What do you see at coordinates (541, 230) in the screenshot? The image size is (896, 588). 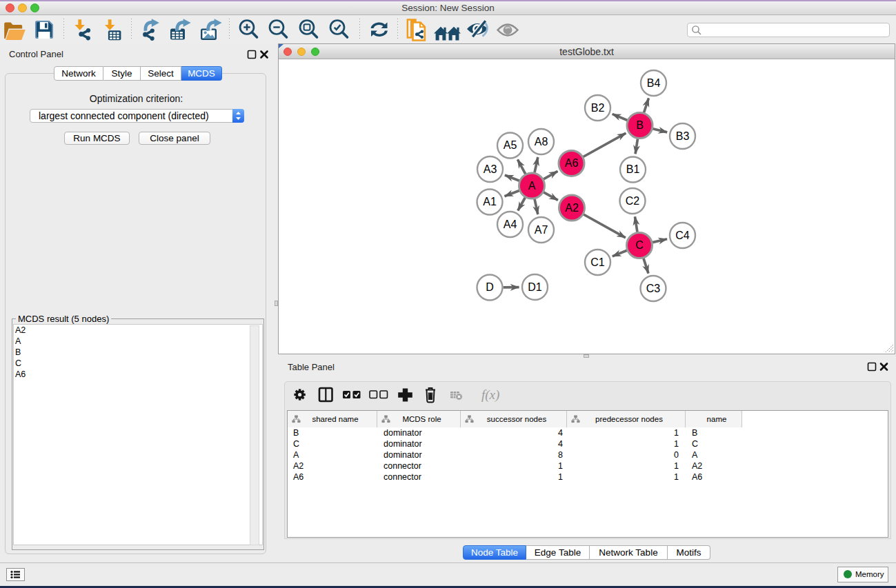 I see `svg-text: A7` at bounding box center [541, 230].